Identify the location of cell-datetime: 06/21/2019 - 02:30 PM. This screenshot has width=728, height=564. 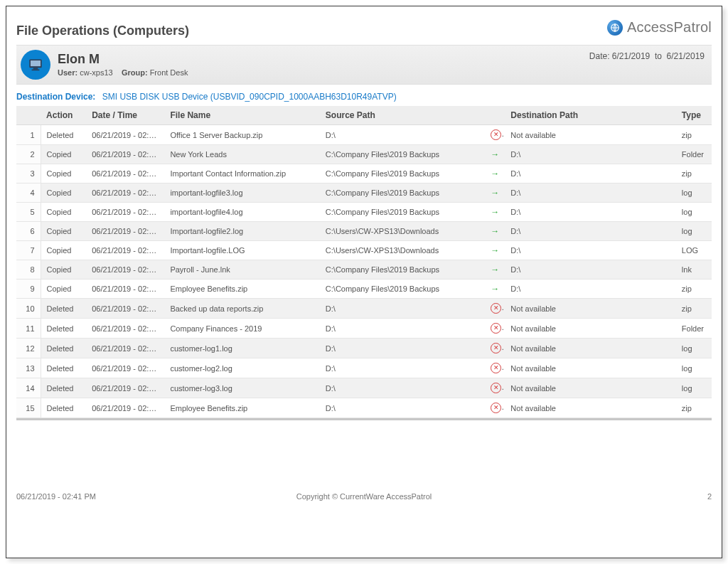
(125, 289).